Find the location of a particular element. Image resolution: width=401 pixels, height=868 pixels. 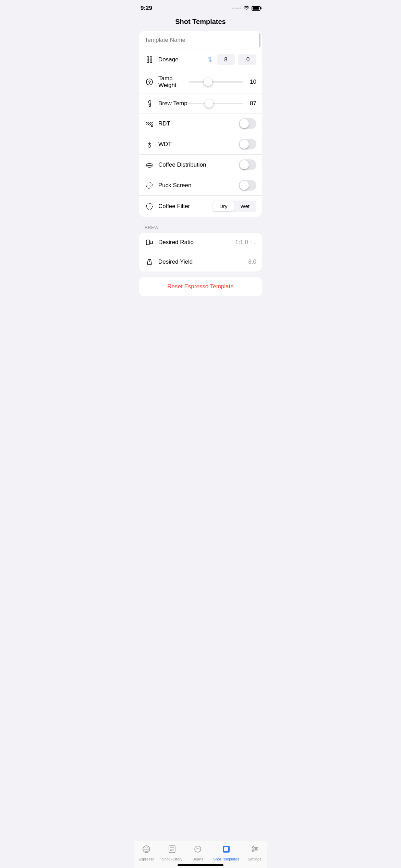

desired-yield-label: Desired Yield is located at coordinates (203, 262).